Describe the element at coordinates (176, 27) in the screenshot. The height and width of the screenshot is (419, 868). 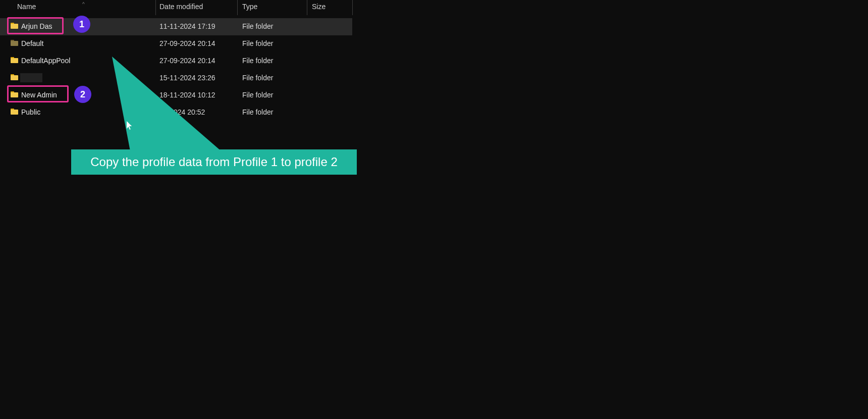
I see `table-row: Arjun Das11-11-2024 17:19File folder` at that location.